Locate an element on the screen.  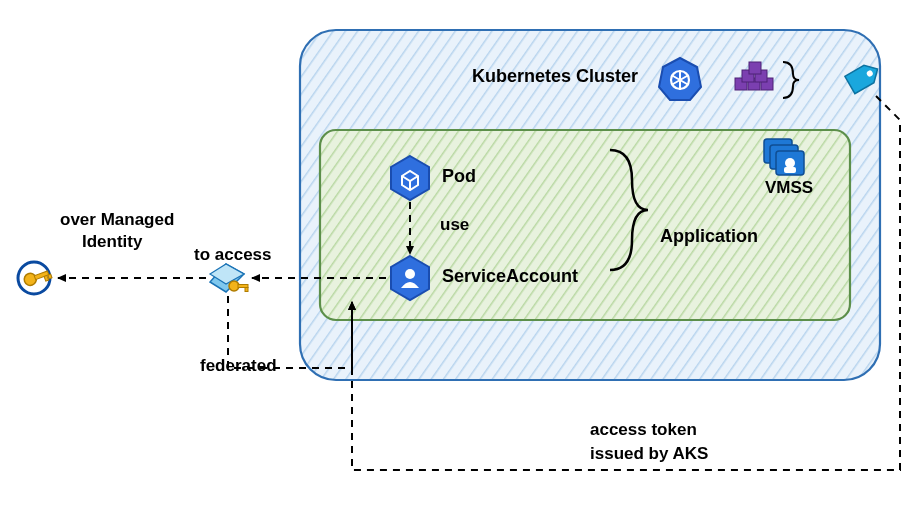
serviceaccount-label: ServiceAccount is located at coordinates (510, 276).